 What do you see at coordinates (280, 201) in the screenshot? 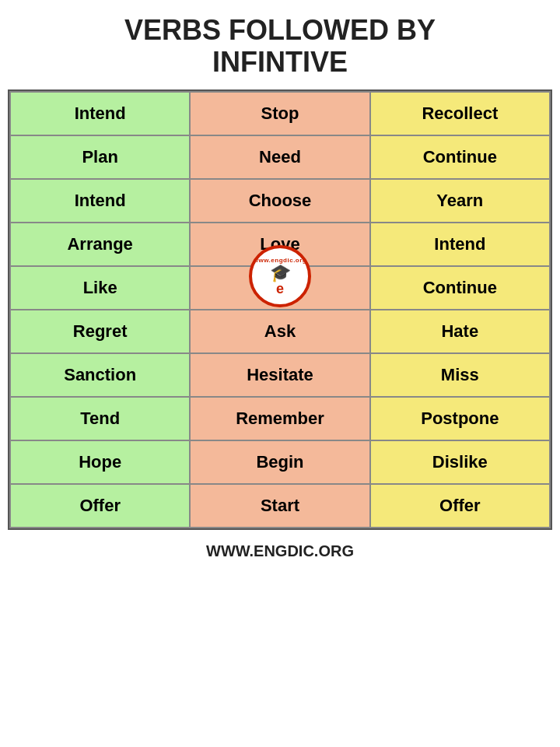
I see `table-row: IntendChooseYearn` at bounding box center [280, 201].